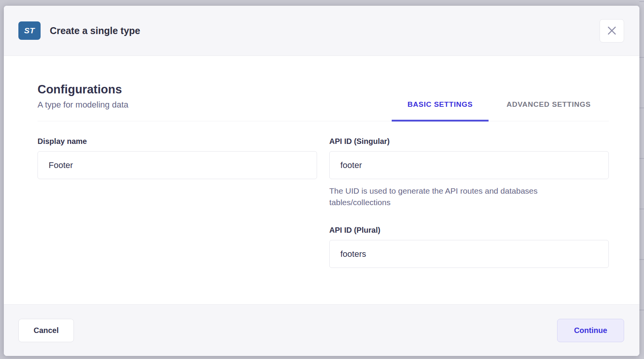 This screenshot has height=359, width=644. Describe the element at coordinates (549, 111) in the screenshot. I see `tab-advanced-settings: ADVANCED SETTINGS` at that location.